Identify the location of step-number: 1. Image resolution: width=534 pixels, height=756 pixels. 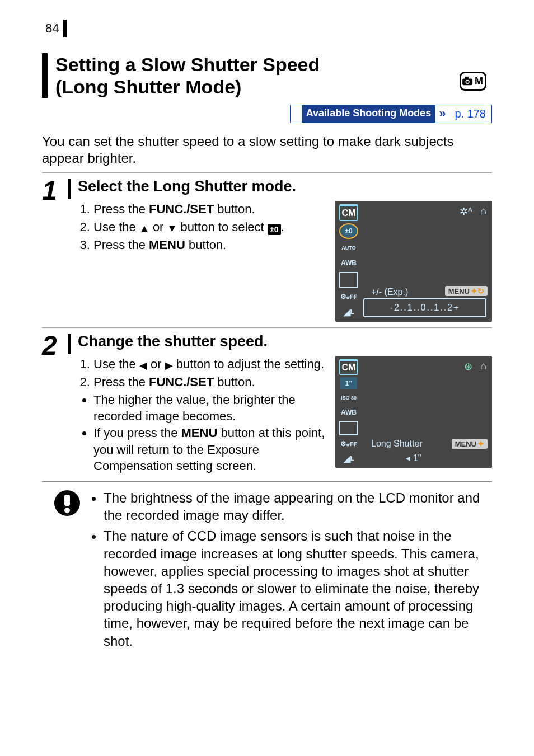
(55, 250).